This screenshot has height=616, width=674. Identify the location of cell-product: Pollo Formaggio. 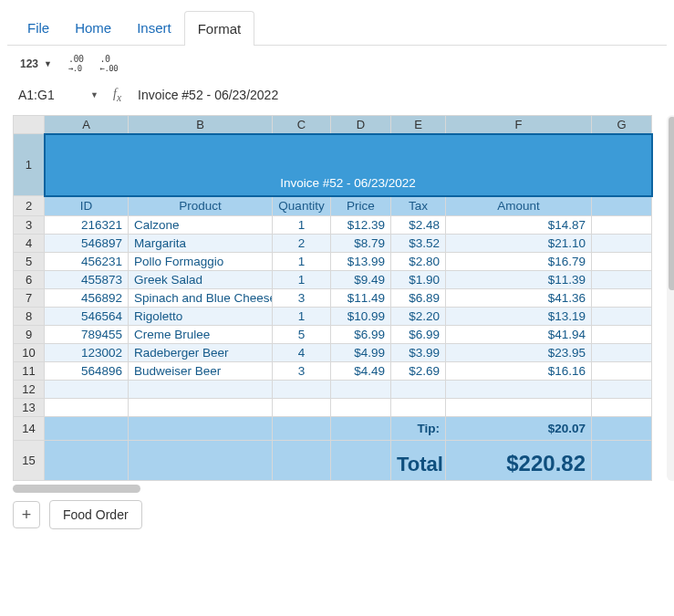
(201, 262).